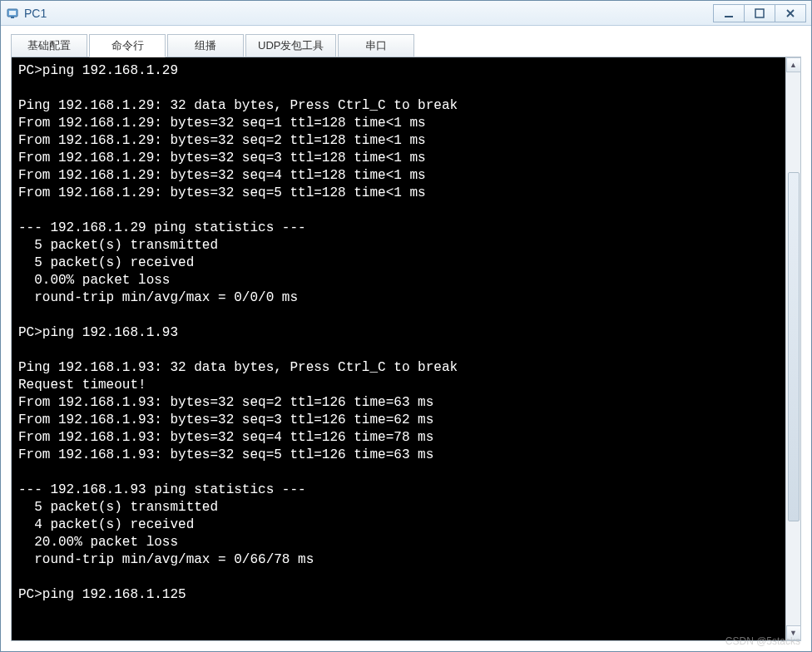 The image size is (812, 652). Describe the element at coordinates (760, 13) in the screenshot. I see `window-controls` at that location.